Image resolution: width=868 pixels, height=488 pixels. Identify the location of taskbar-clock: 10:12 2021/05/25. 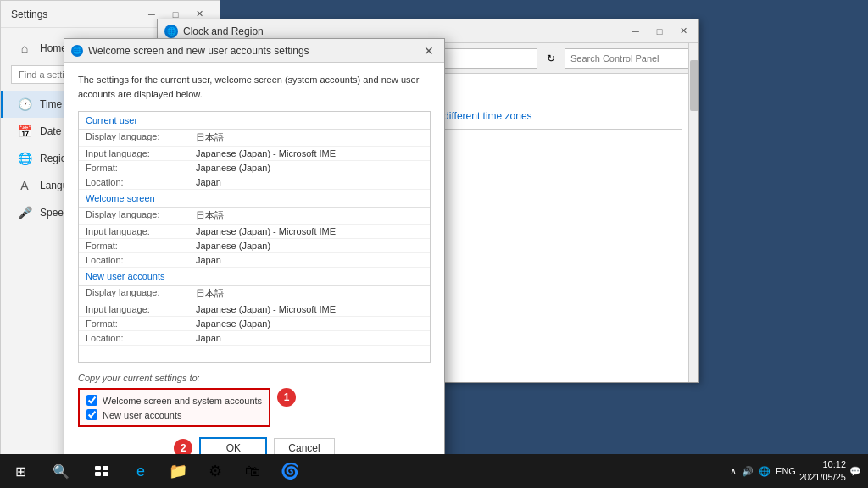
(822, 471).